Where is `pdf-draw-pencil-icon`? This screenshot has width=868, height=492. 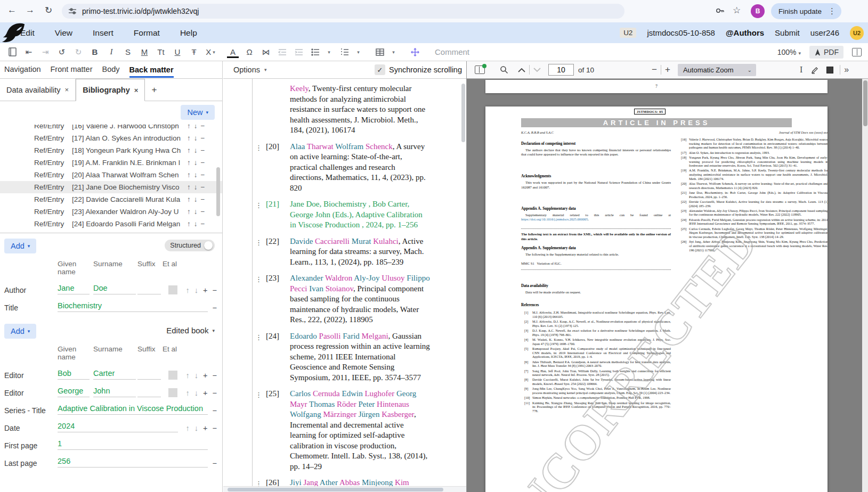
pdf-draw-pencil-icon is located at coordinates (815, 70).